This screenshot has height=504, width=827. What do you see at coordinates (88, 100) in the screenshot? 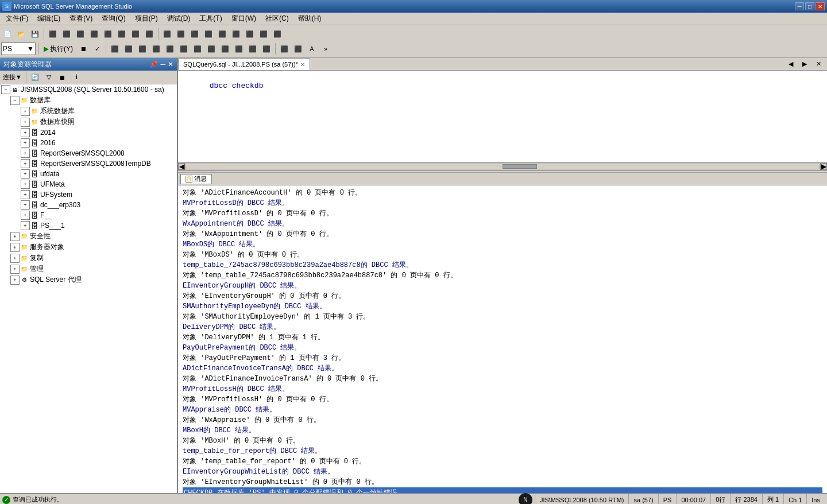
I see `tree-item-databases: − 📁 数据库` at bounding box center [88, 100].